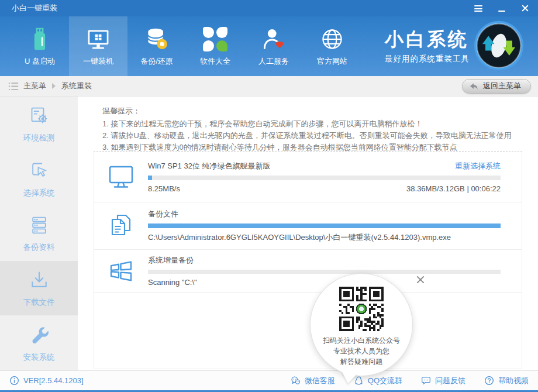  What do you see at coordinates (209, 166) in the screenshot?
I see `download-title: Win7 SP1 32位 纯净绿色旗舰最新版` at bounding box center [209, 166].